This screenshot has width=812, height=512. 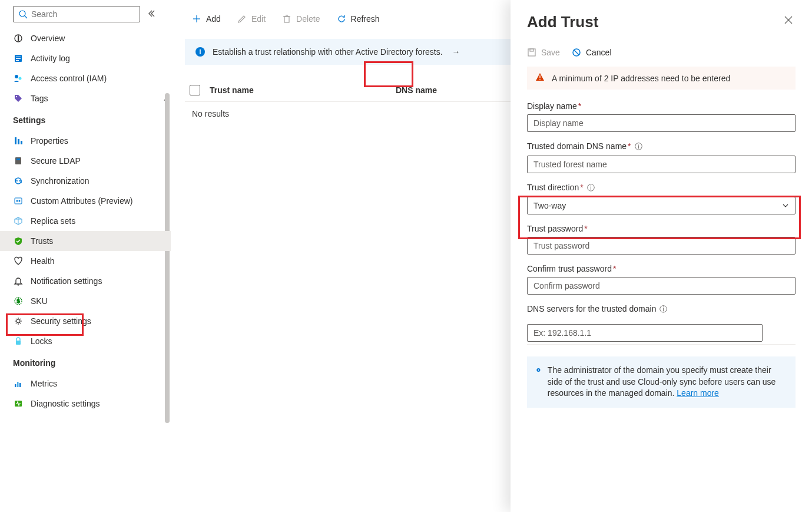 I want to click on sidebar-item-metrics: Metrics, so click(x=85, y=384).